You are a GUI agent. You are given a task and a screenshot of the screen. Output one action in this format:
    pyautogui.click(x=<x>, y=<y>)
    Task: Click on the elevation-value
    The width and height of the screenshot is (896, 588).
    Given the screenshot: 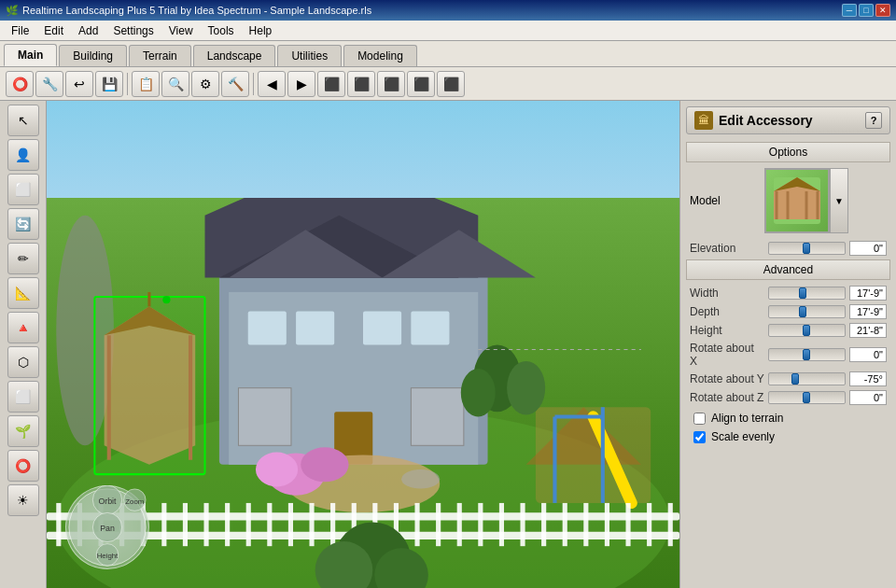 What is the action you would take?
    pyautogui.click(x=868, y=248)
    